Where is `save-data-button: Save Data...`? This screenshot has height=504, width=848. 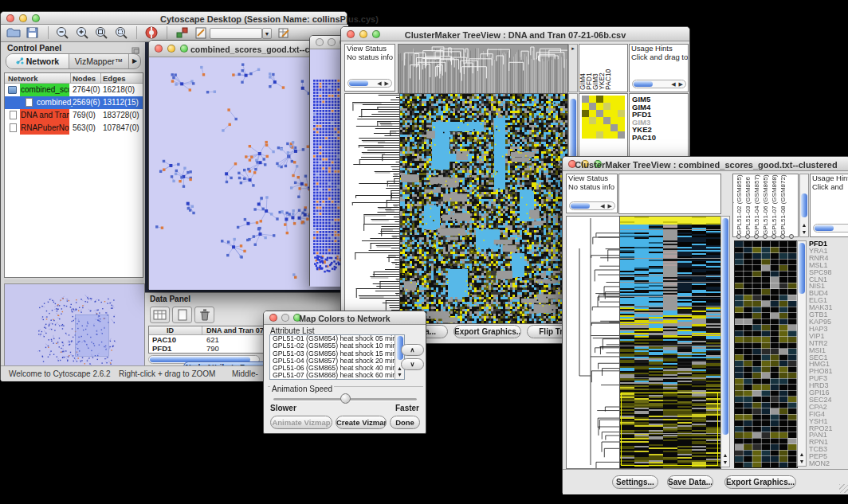 save-data-button: Save Data... is located at coordinates (690, 483).